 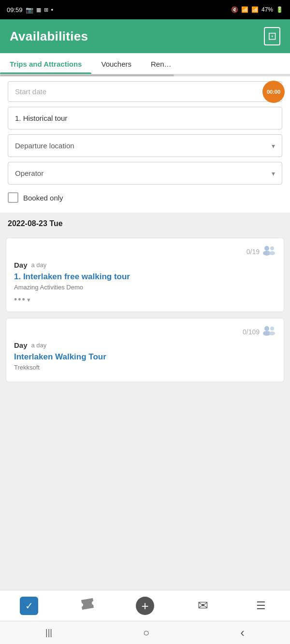 What do you see at coordinates (87, 606) in the screenshot?
I see `ticket-icon` at bounding box center [87, 606].